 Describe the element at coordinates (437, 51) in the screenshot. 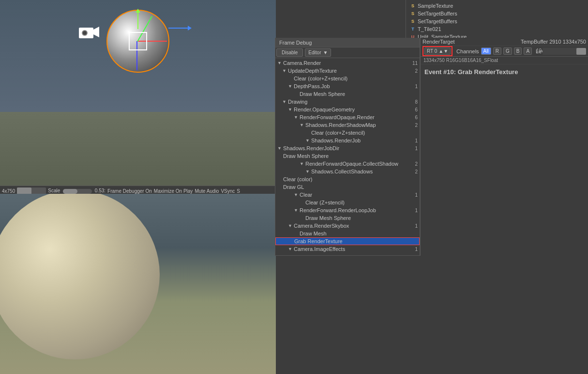

I see `rt-dropdown: RT 0 ▲▼` at that location.